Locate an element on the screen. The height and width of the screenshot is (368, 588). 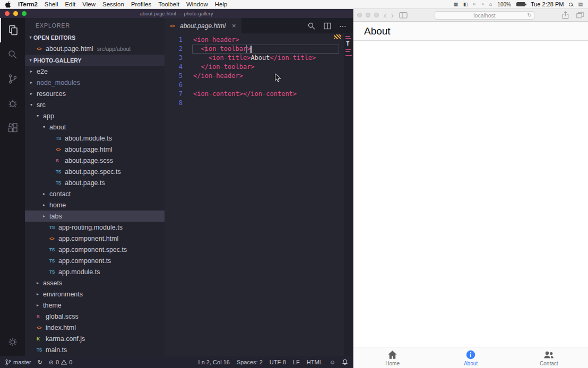
search-activity-button is located at coordinates (13, 55).